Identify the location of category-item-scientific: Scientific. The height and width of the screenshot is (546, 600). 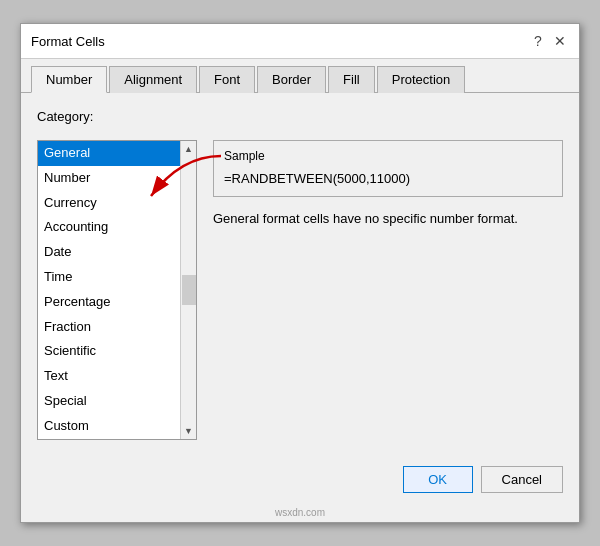
(117, 352).